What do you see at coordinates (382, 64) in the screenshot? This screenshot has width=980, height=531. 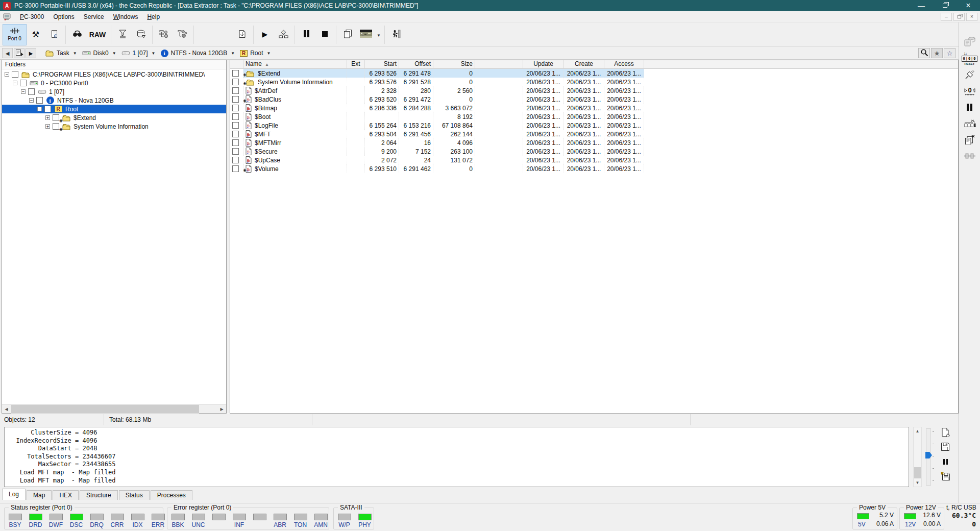 I see `column-header-start: Start` at bounding box center [382, 64].